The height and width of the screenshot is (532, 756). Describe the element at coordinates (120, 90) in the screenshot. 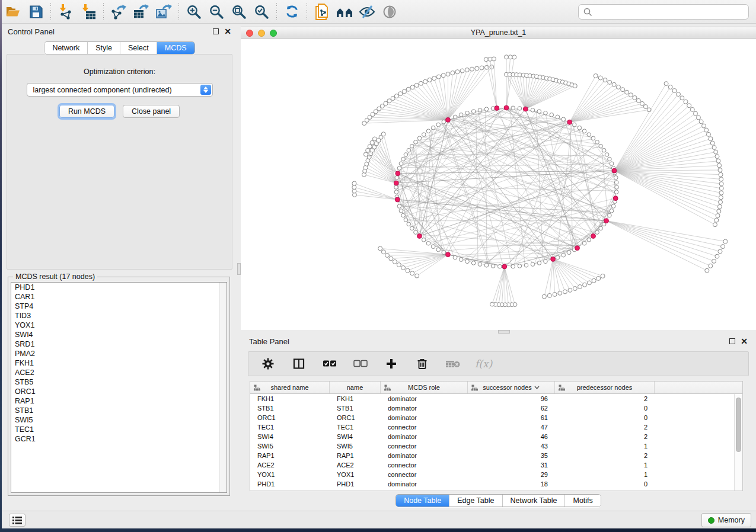

I see `optimization-criterion-select: largest connected component (undirected)` at that location.